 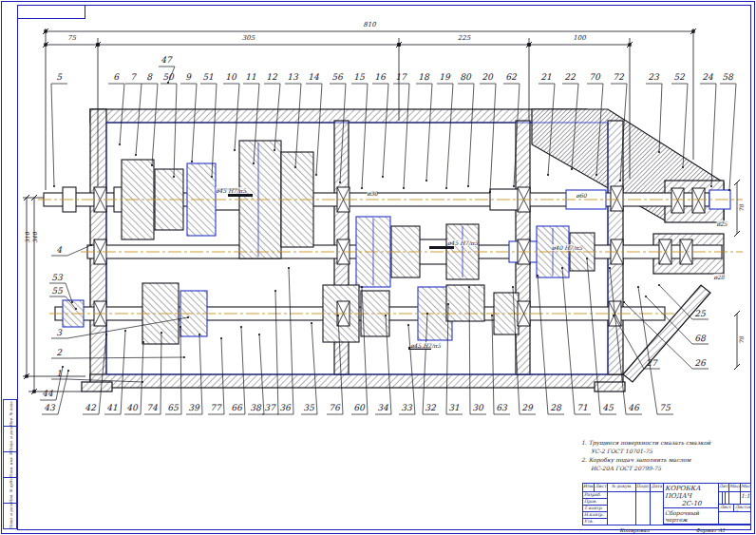 What do you see at coordinates (589, 488) in the screenshot?
I see `tb-col-izm: Изм.` at bounding box center [589, 488].